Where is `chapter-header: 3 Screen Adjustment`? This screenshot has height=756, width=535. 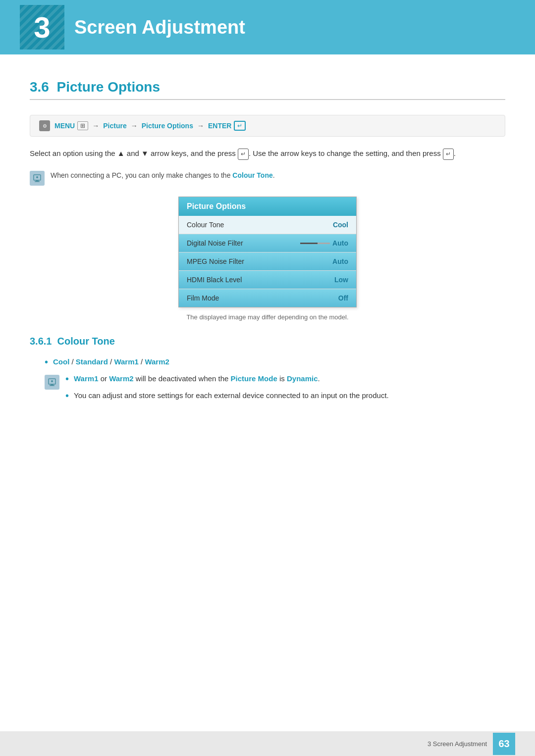 chapter-header: 3 Screen Adjustment is located at coordinates (268, 27).